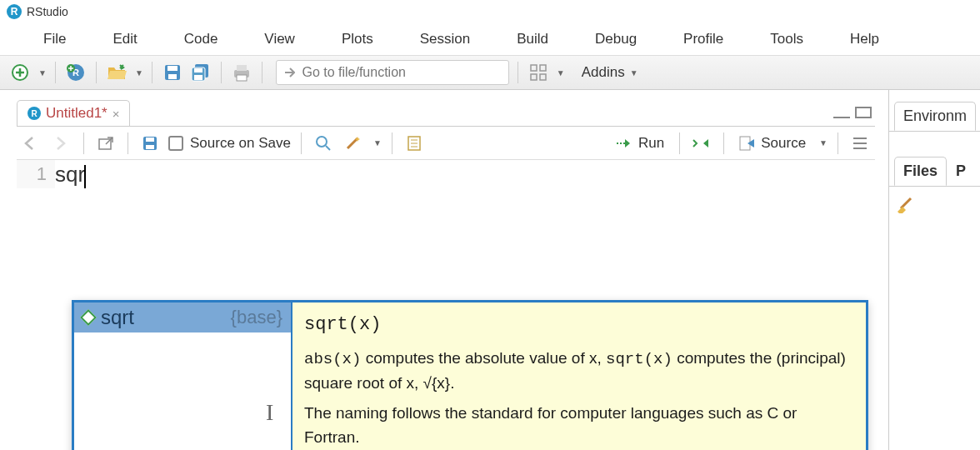 This screenshot has width=980, height=450. Describe the element at coordinates (392, 72) in the screenshot. I see `goto-file-function` at that location.